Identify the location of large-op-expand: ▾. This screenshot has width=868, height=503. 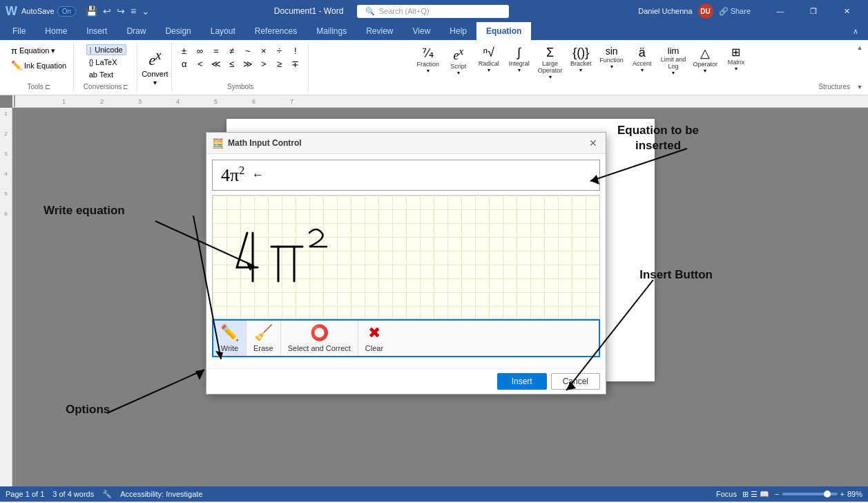
(550, 77).